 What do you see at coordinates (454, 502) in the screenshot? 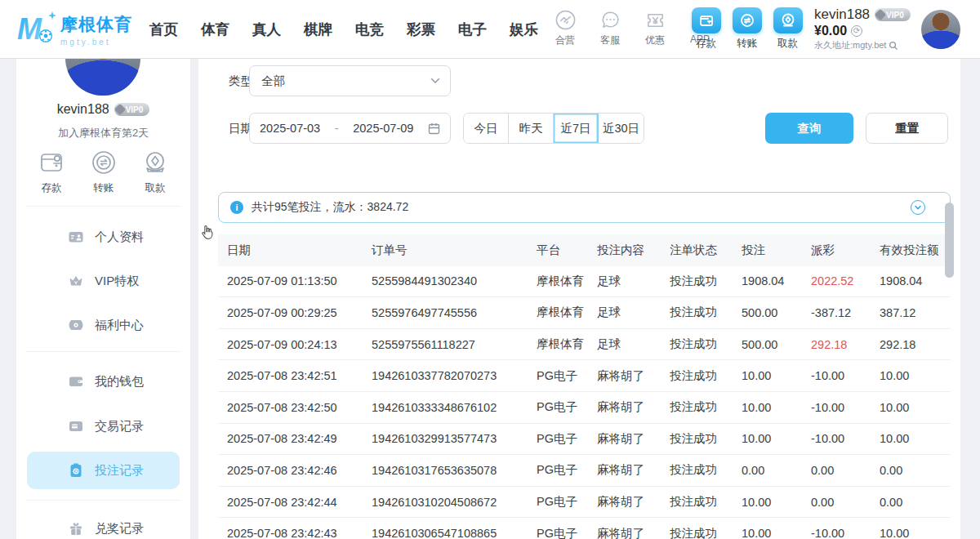
I see `cell-order: 1942610310204508672` at bounding box center [454, 502].